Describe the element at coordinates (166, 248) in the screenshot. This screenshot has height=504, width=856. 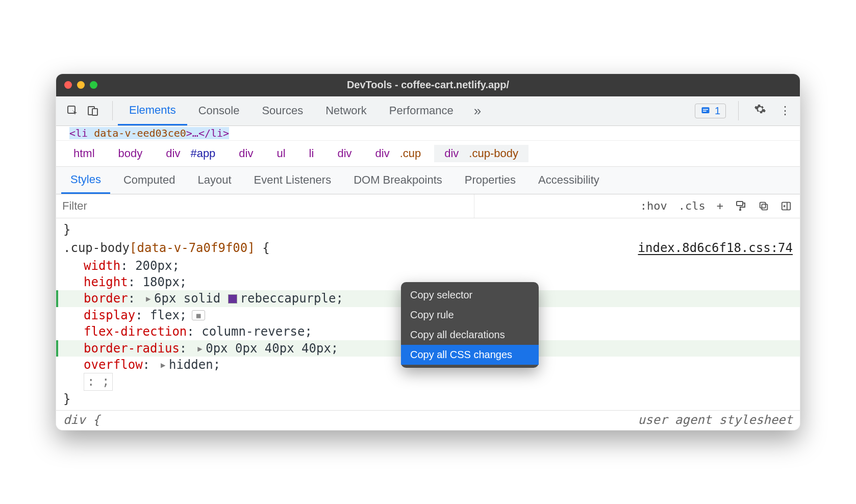
I see `css-selector: .cup-body[data-v-7a0f9f00] {` at that location.